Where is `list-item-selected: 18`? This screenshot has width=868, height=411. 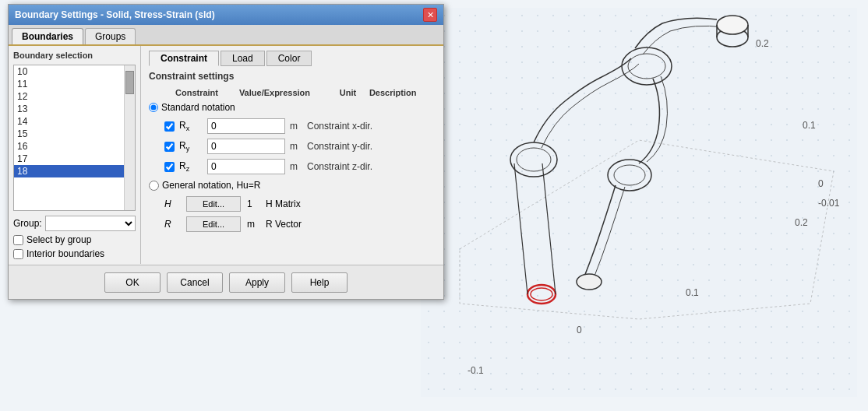 list-item-selected: 18 is located at coordinates (69, 171).